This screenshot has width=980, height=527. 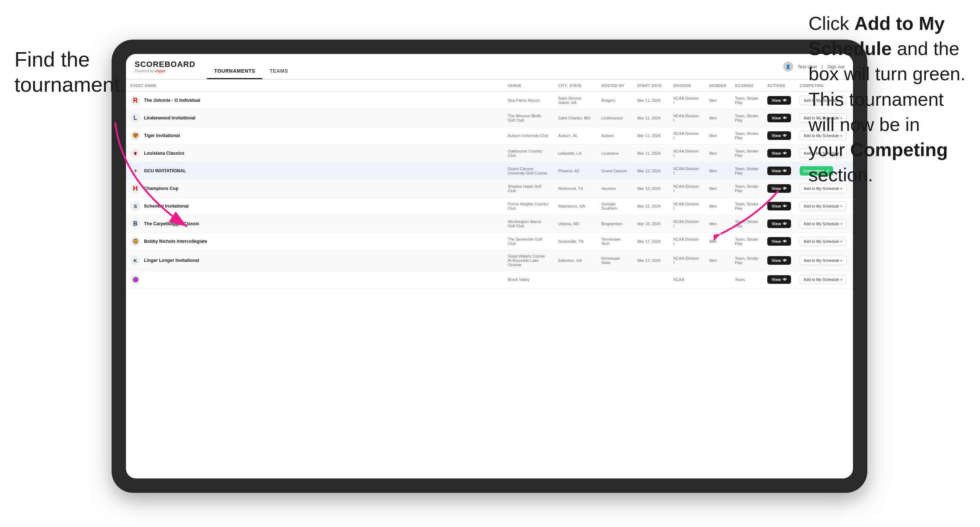 I want to click on cell-hosted: Tennessee Tech, so click(x=615, y=241).